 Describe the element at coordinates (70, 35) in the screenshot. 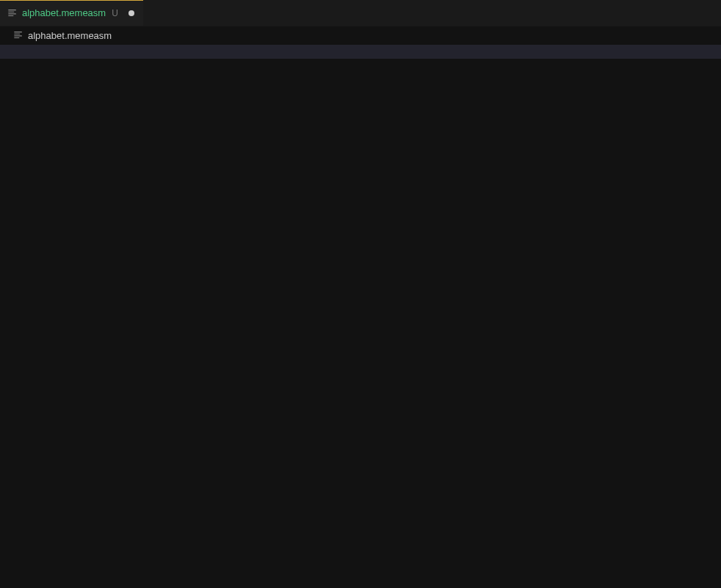

I see `breadcrumb-label: alphabet.memeasm` at that location.